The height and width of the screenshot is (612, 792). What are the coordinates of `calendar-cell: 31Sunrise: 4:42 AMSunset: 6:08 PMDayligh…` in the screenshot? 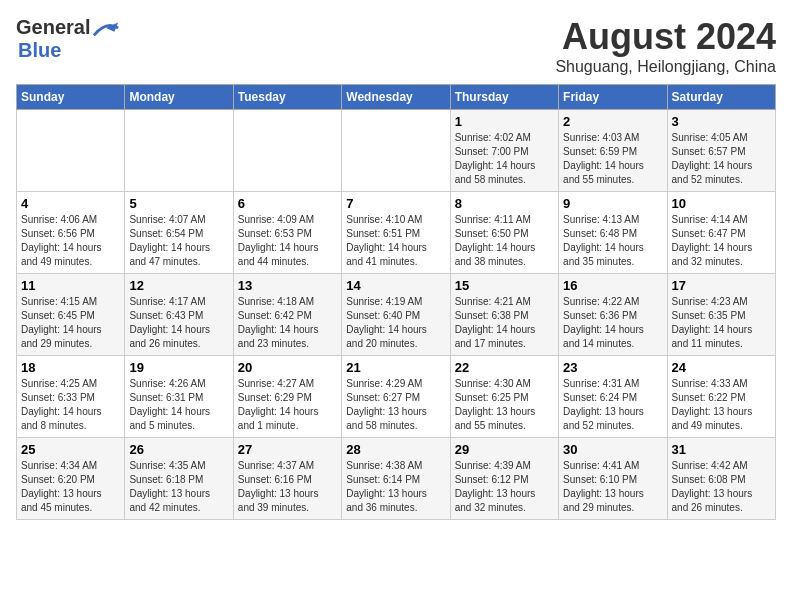 It's located at (721, 479).